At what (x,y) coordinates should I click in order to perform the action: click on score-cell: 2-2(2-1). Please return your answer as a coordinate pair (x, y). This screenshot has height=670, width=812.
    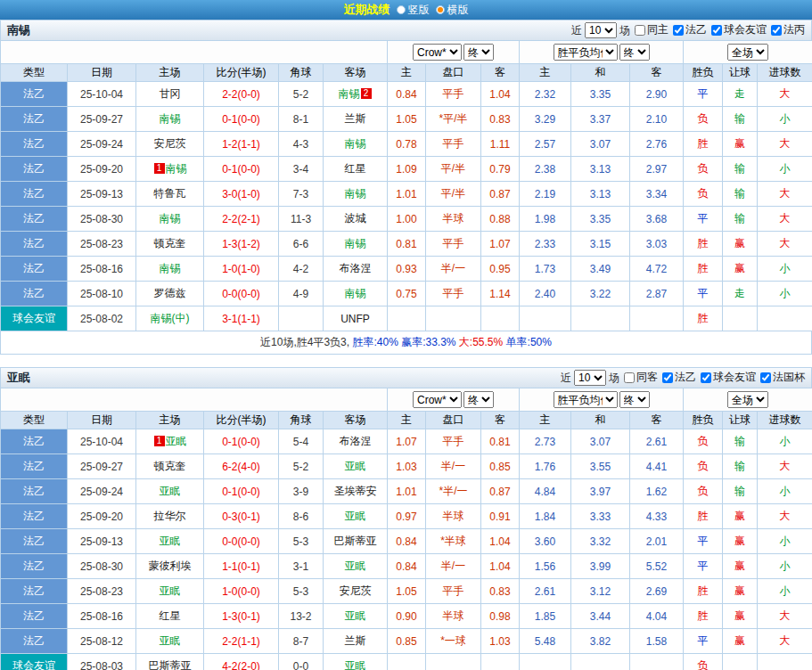
    Looking at the image, I should click on (242, 219).